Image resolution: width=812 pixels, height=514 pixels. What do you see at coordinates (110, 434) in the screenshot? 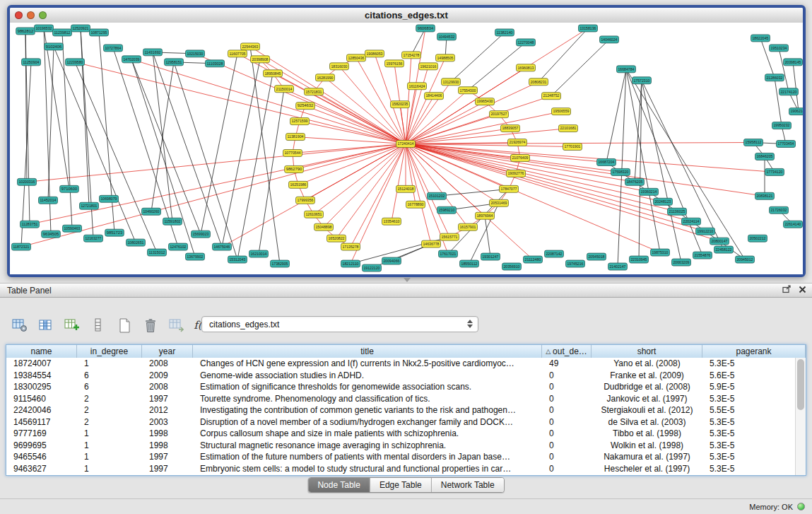
I see `cell-in_degree: 1` at bounding box center [110, 434].